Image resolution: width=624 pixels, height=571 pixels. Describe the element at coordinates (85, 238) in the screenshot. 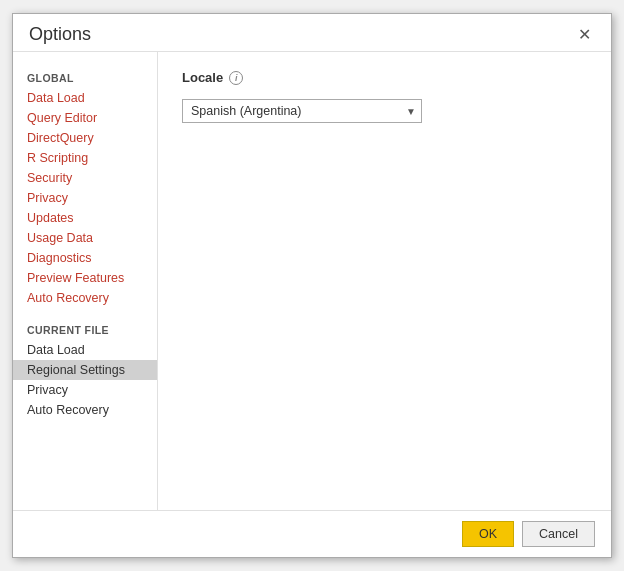

I see `sidebar-item-usage-data: Usage Data` at that location.